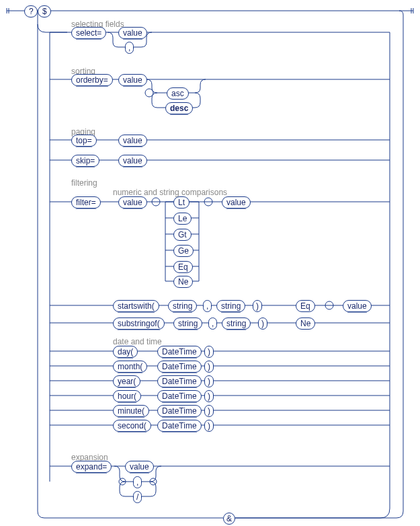 The width and height of the screenshot is (420, 526). What do you see at coordinates (209, 426) in the screenshot?
I see `second-close-text: )` at bounding box center [209, 426].